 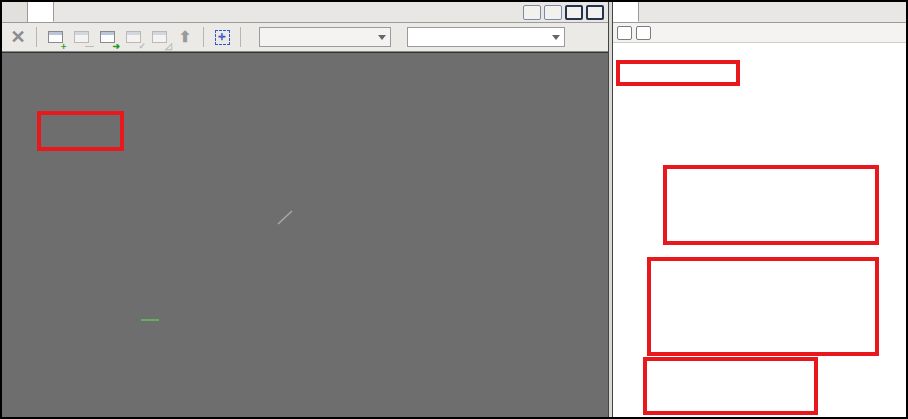 I want to click on tab-project-graph, so click(x=41, y=12).